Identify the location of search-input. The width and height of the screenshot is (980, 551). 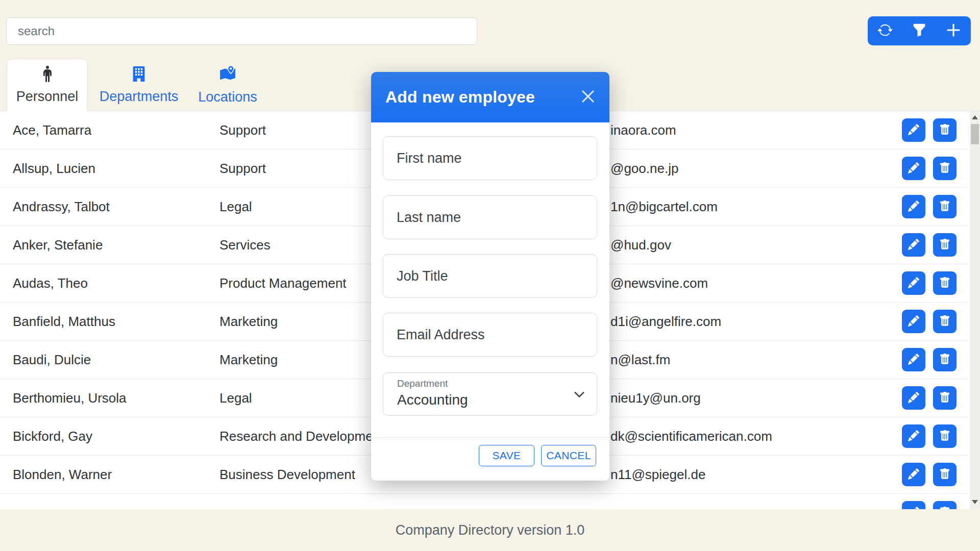
(242, 31).